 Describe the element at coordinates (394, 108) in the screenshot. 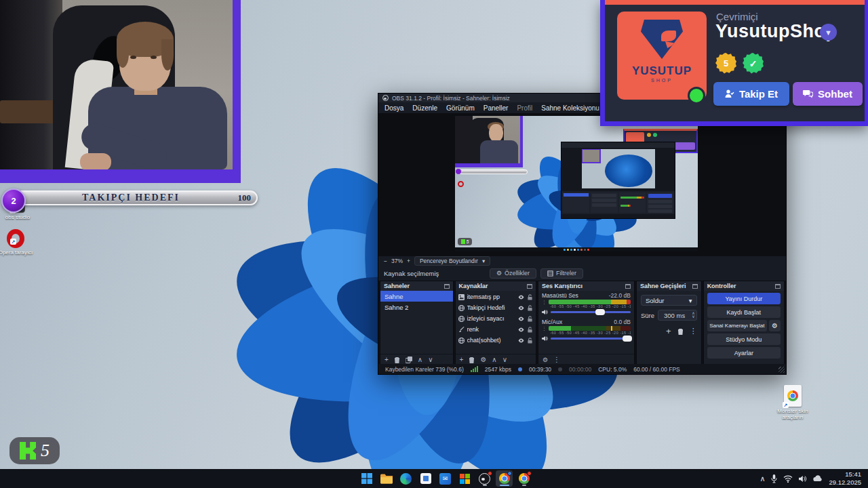

I see `menu-dosya: Dosya` at that location.